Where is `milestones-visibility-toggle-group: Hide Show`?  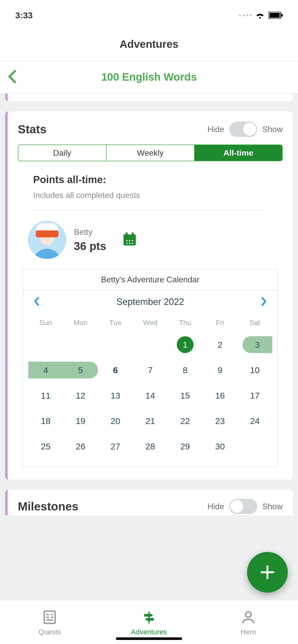 milestones-visibility-toggle-group: Hide Show is located at coordinates (245, 506).